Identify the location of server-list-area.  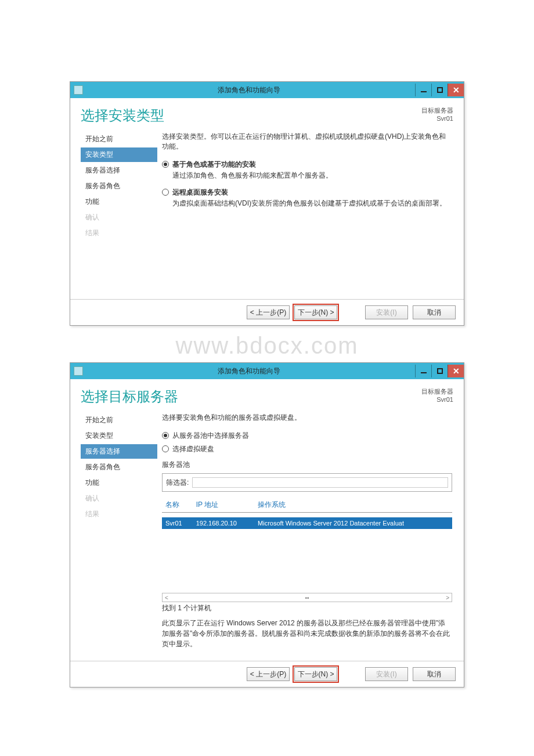
(307, 561).